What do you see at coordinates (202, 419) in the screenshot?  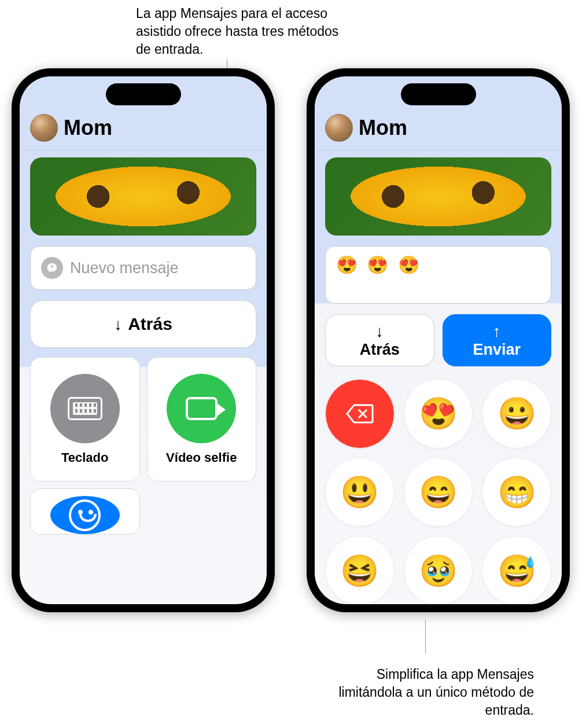 I see `video-selfie-card: Vídeo selfie` at bounding box center [202, 419].